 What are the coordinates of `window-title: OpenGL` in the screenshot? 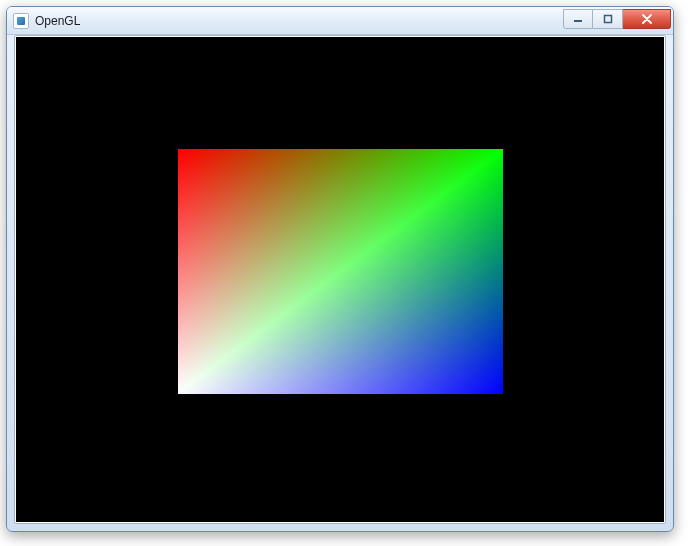 It's located at (58, 21).